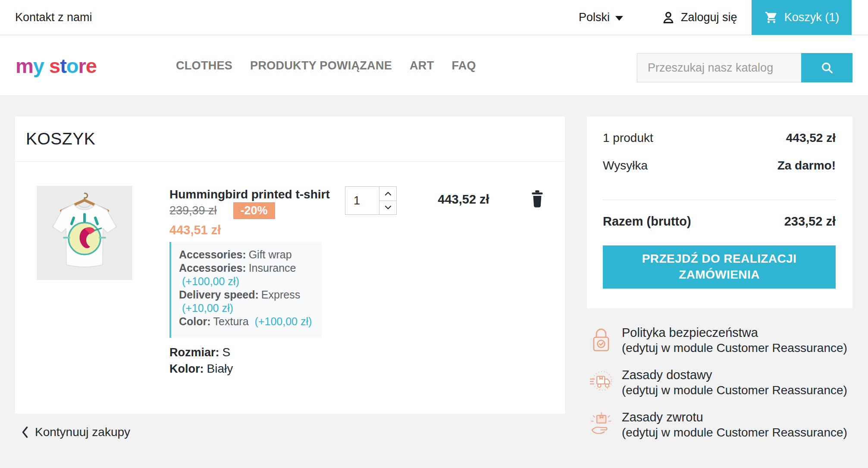 This screenshot has height=468, width=868. I want to click on cart-card-header: KOSZYK, so click(290, 139).